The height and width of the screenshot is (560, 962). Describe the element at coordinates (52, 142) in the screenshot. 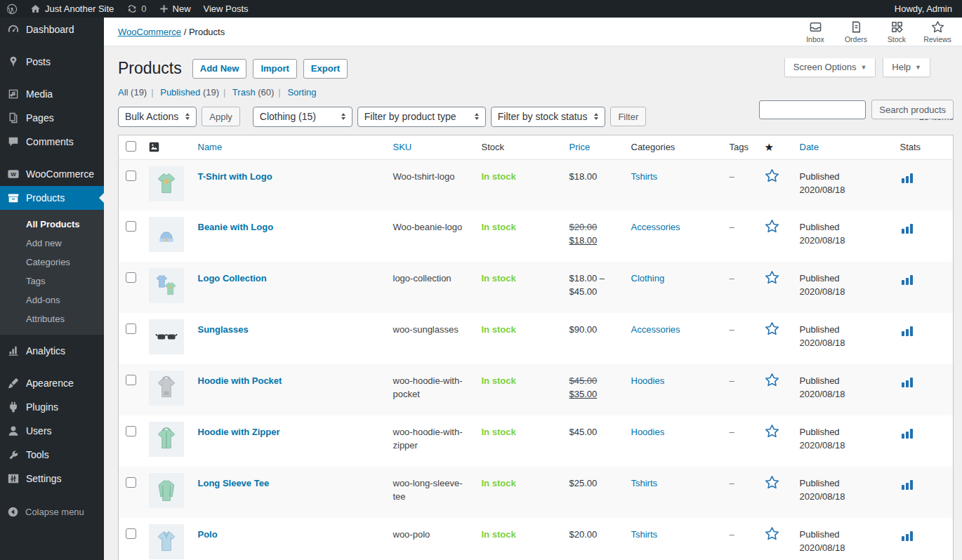

I see `sidebar-item-comments: Comments` at that location.